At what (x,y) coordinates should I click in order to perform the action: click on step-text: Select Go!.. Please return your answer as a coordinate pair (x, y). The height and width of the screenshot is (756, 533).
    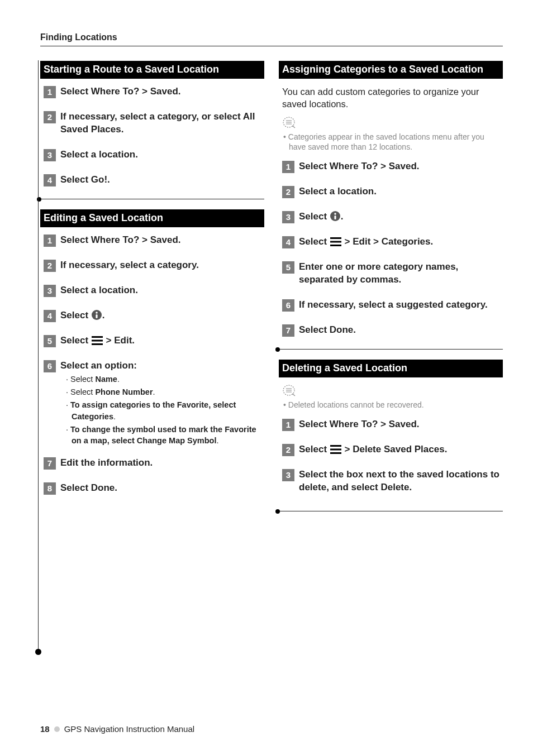
    Looking at the image, I should click on (85, 180).